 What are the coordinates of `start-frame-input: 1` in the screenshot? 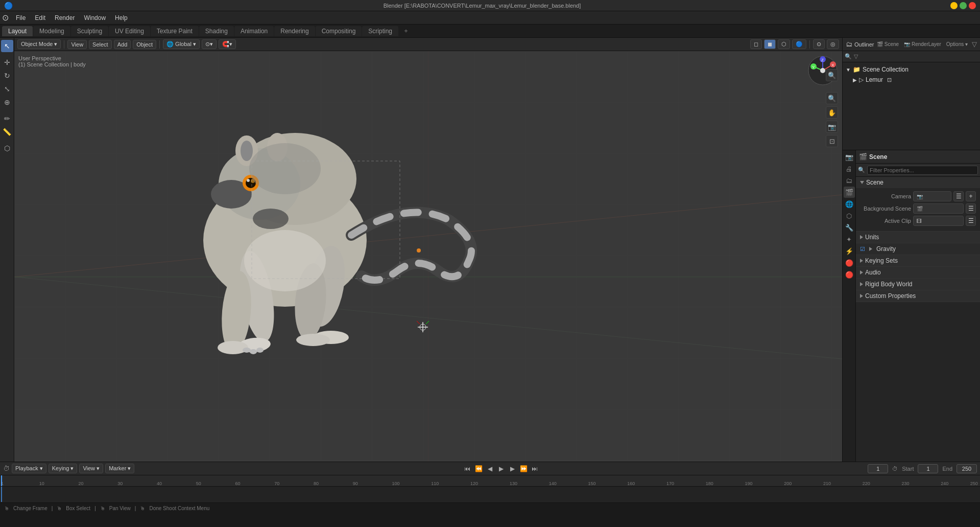 It's located at (928, 469).